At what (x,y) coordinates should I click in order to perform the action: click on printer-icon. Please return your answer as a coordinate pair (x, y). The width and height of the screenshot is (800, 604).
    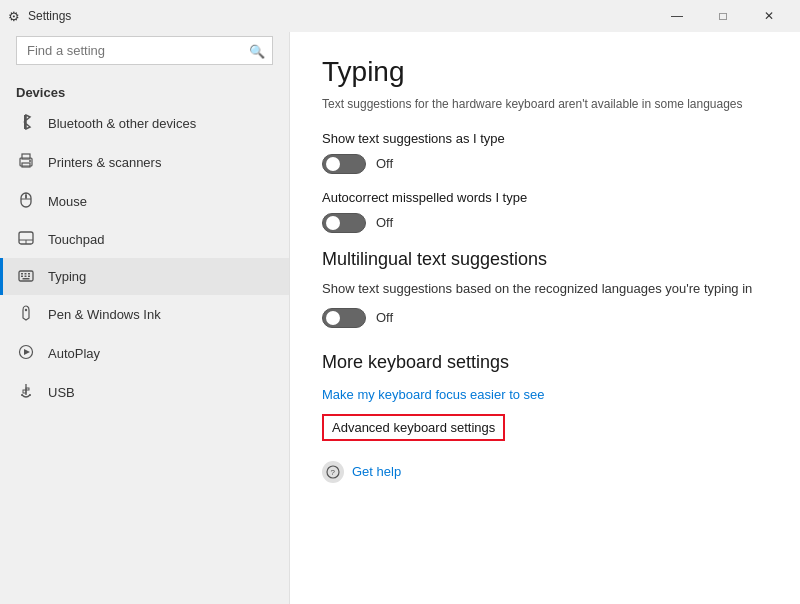
    Looking at the image, I should click on (26, 162).